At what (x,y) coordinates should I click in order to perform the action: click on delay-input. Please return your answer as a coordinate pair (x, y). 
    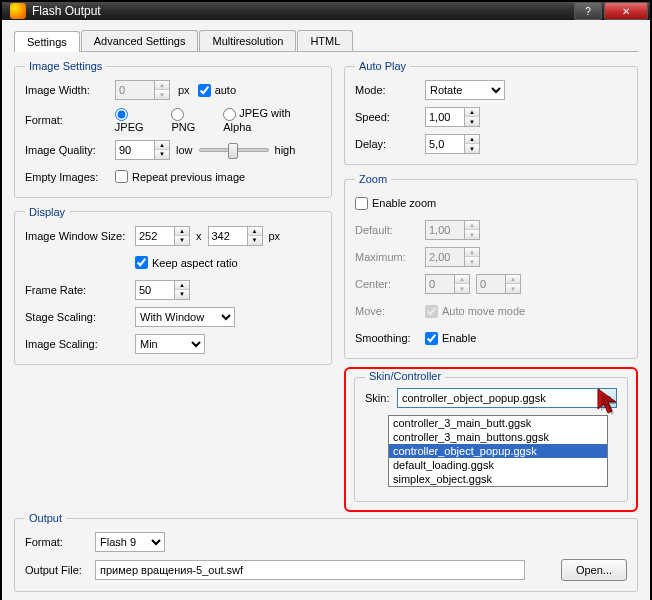
    Looking at the image, I should click on (445, 144).